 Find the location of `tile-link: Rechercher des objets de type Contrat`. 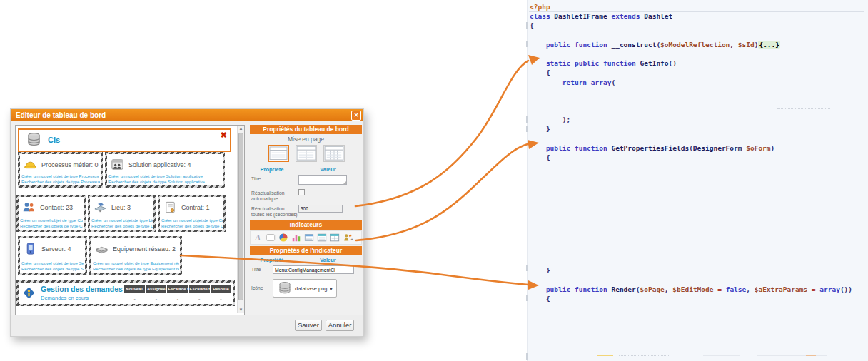

tile-link: Rechercher des objets de type Contrat is located at coordinates (192, 226).